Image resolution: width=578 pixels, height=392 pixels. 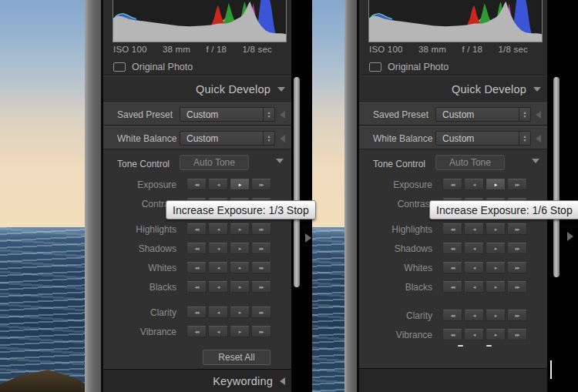 What do you see at coordinates (140, 230) in the screenshot?
I see `adjustment-label: Highlights` at bounding box center [140, 230].